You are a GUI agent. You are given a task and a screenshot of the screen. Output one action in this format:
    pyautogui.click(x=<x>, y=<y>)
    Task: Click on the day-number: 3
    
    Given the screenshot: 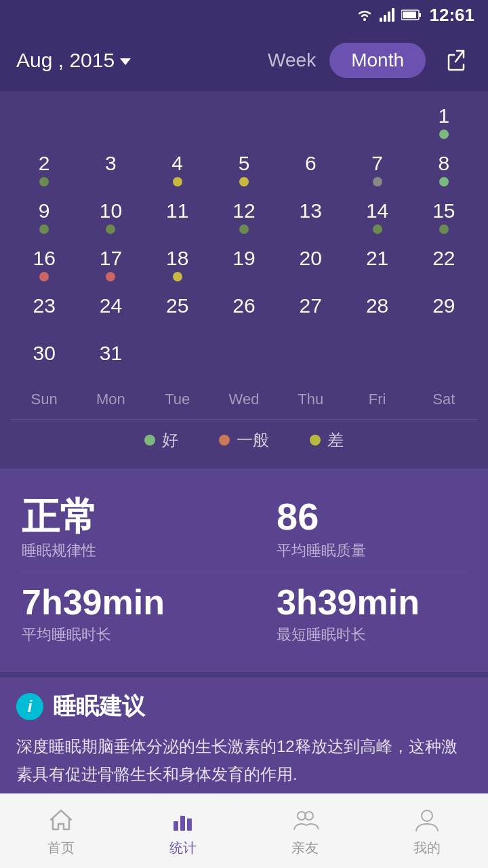 What is the action you would take?
    pyautogui.click(x=111, y=163)
    